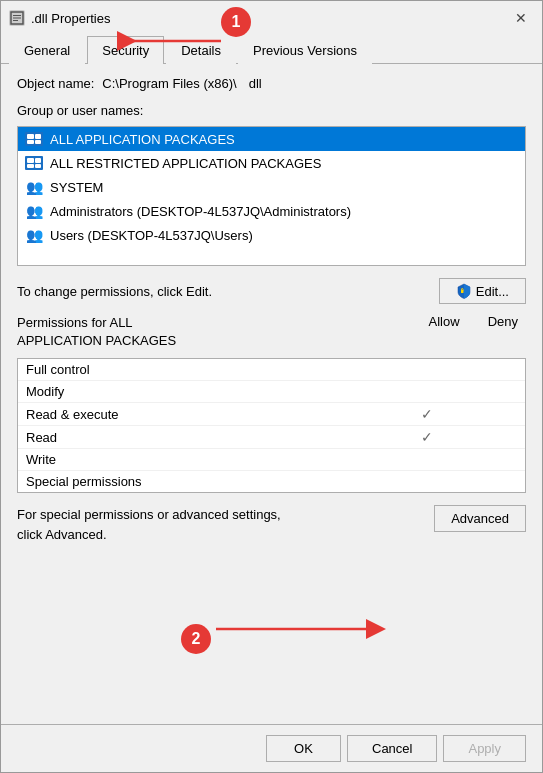 This screenshot has height=773, width=543. Describe the element at coordinates (114, 292) in the screenshot. I see `edit-text: To change permissions, click Edit.` at that location.